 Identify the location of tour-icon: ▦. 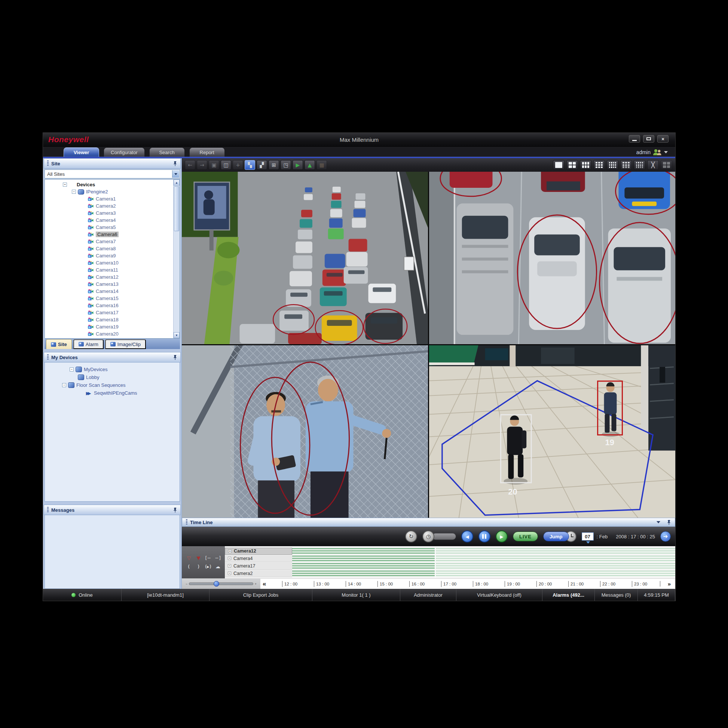
(322, 165).